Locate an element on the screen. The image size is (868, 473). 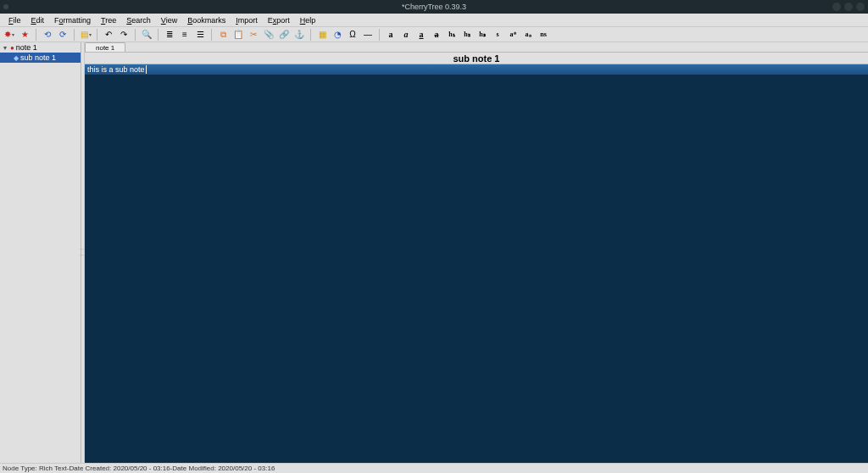
bold-button: a is located at coordinates (391, 35).